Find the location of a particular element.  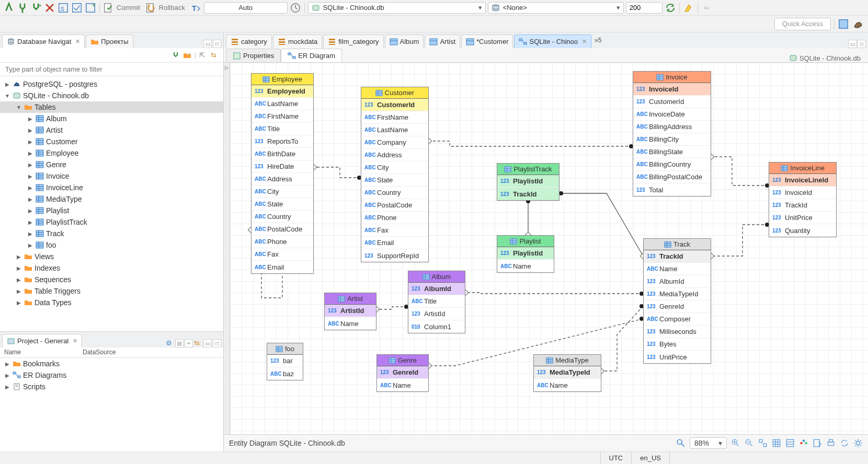

gear-icon: ⚙ is located at coordinates (170, 343).